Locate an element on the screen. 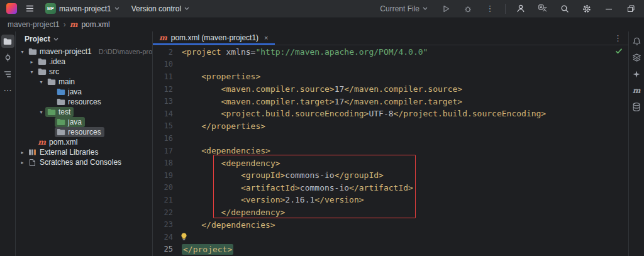  database-icon is located at coordinates (636, 107).